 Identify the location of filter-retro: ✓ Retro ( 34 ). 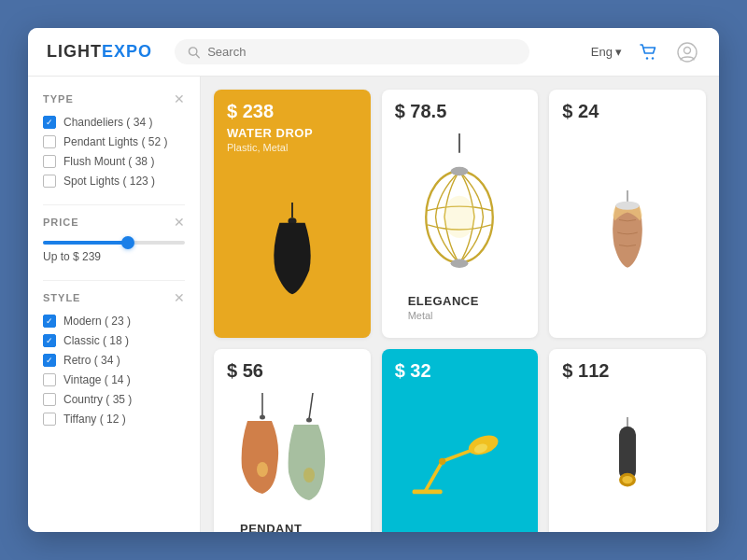
(114, 360).